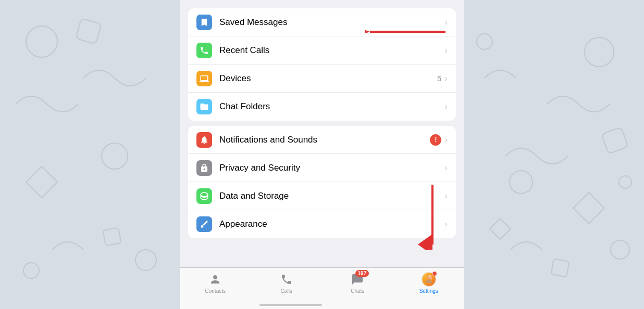 This screenshot has width=644, height=309. I want to click on settings-tab-label: Settings, so click(429, 291).